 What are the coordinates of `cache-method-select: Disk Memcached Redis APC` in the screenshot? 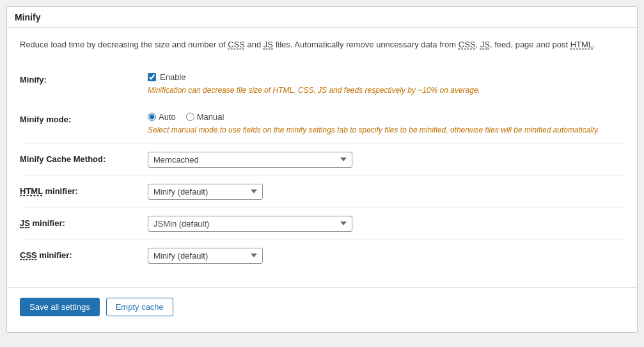 It's located at (250, 160).